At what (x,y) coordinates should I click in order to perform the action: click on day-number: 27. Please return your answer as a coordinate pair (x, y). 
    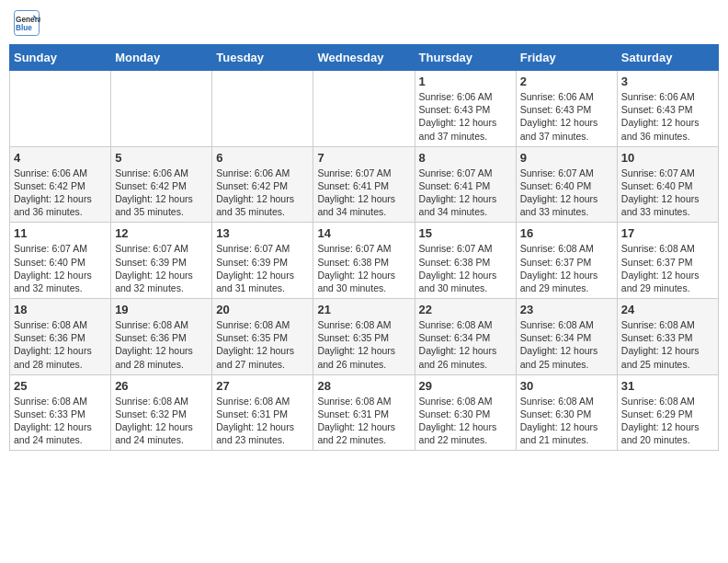
    Looking at the image, I should click on (263, 386).